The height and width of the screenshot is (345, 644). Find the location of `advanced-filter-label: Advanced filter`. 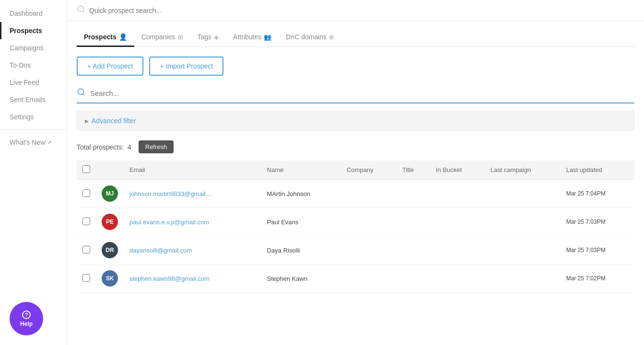

advanced-filter-label: Advanced filter is located at coordinates (114, 121).